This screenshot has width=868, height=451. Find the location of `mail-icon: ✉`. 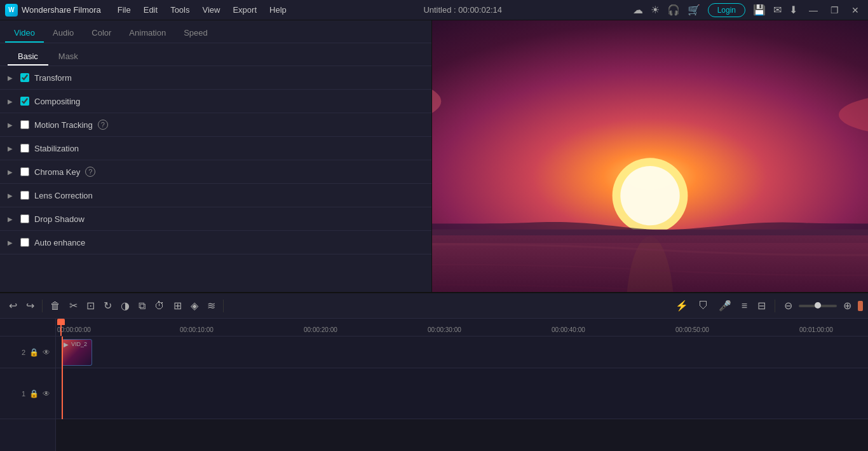

mail-icon: ✉ is located at coordinates (778, 10).